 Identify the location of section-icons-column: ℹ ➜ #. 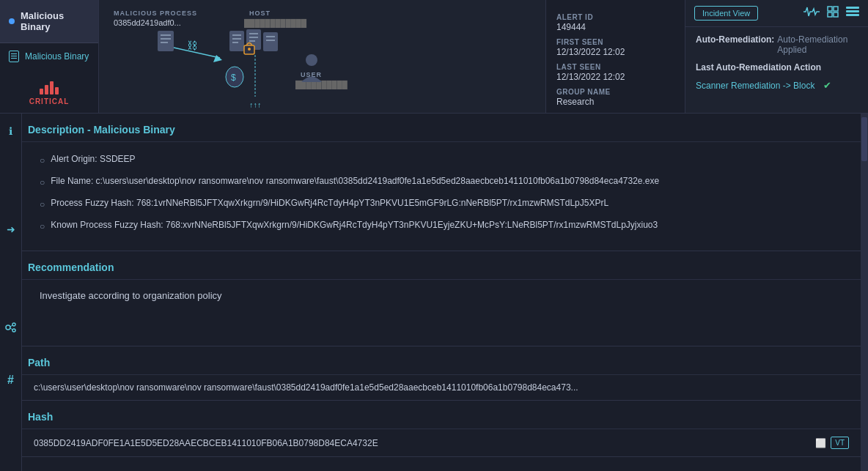
(11, 292).